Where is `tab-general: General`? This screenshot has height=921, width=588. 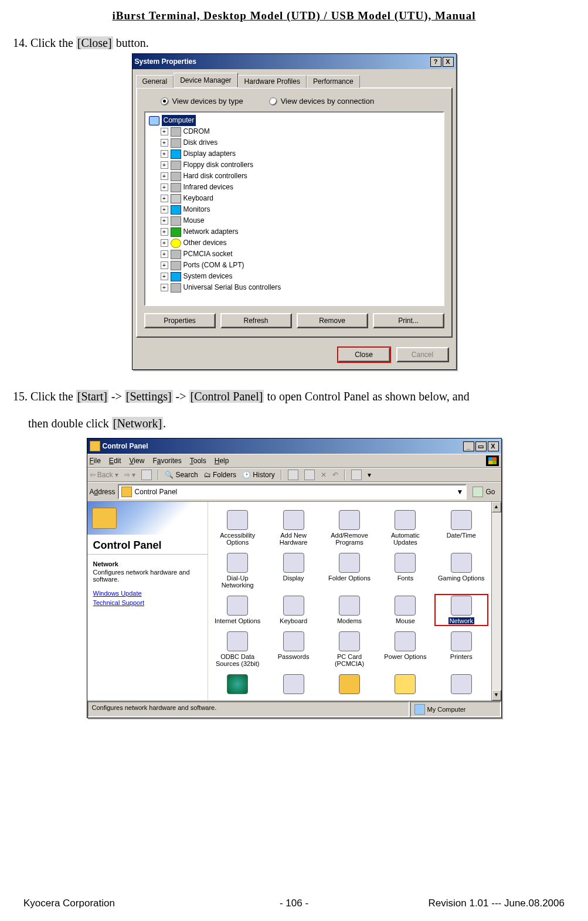 tab-general: General is located at coordinates (155, 81).